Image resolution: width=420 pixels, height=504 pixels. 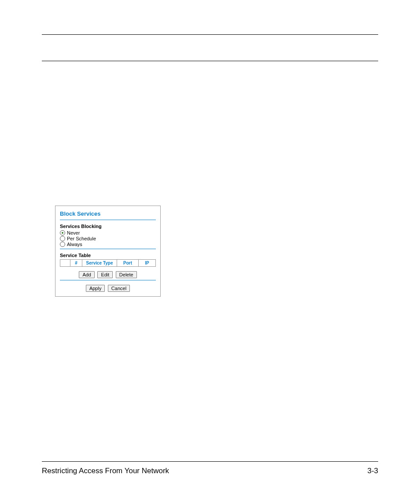 What do you see at coordinates (108, 220) in the screenshot?
I see `panel-separator` at bounding box center [108, 220].